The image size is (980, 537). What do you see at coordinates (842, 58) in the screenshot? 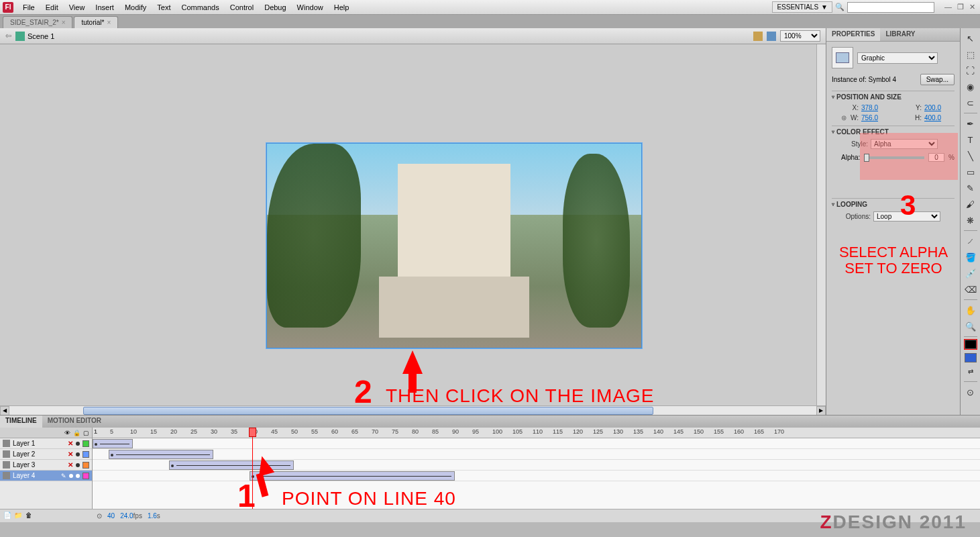
I see `instance-type-icon` at bounding box center [842, 58].